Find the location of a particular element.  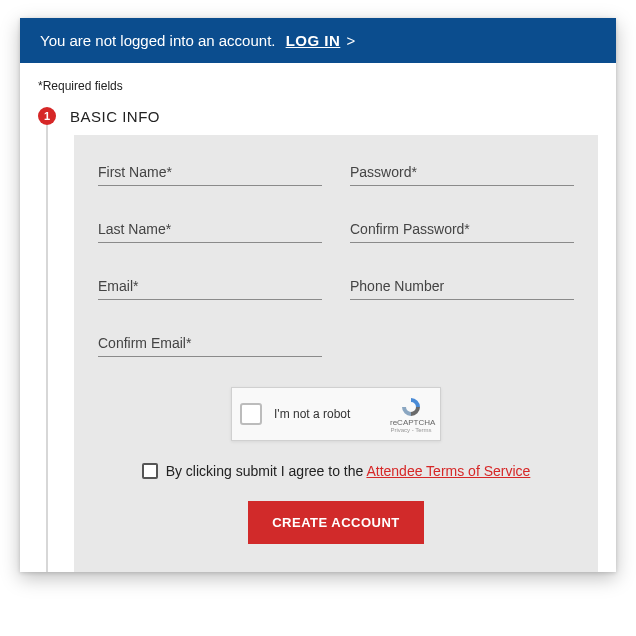

recaptcha-logo: reCAPTCHA Privacy - Terms is located at coordinates (411, 414).